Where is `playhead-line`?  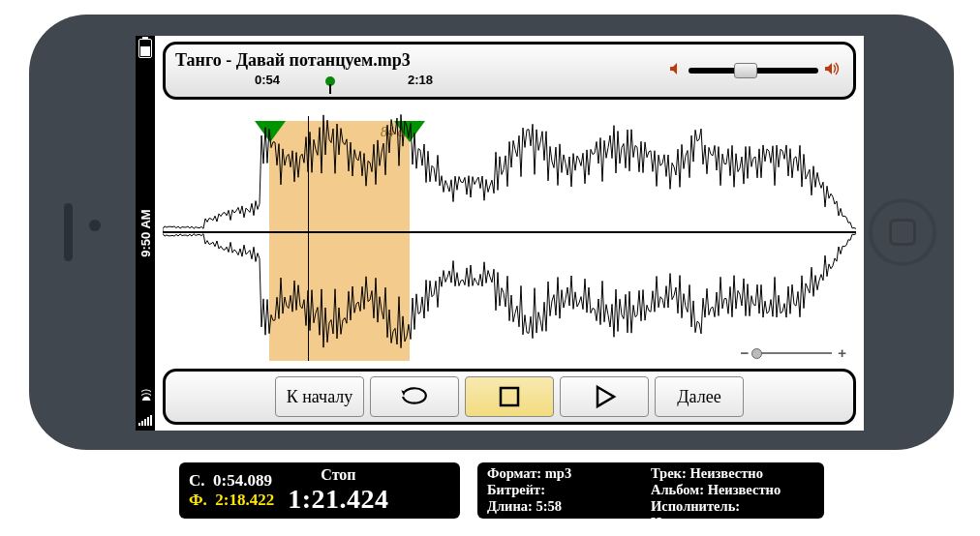
playhead-line is located at coordinates (308, 238).